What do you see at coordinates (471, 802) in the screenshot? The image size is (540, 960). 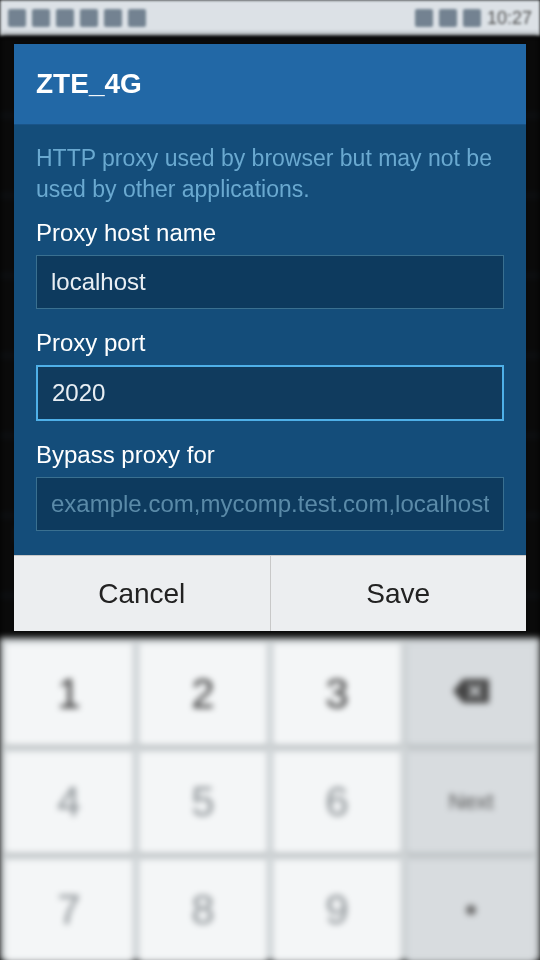 I see `key-next: Next` at bounding box center [471, 802].